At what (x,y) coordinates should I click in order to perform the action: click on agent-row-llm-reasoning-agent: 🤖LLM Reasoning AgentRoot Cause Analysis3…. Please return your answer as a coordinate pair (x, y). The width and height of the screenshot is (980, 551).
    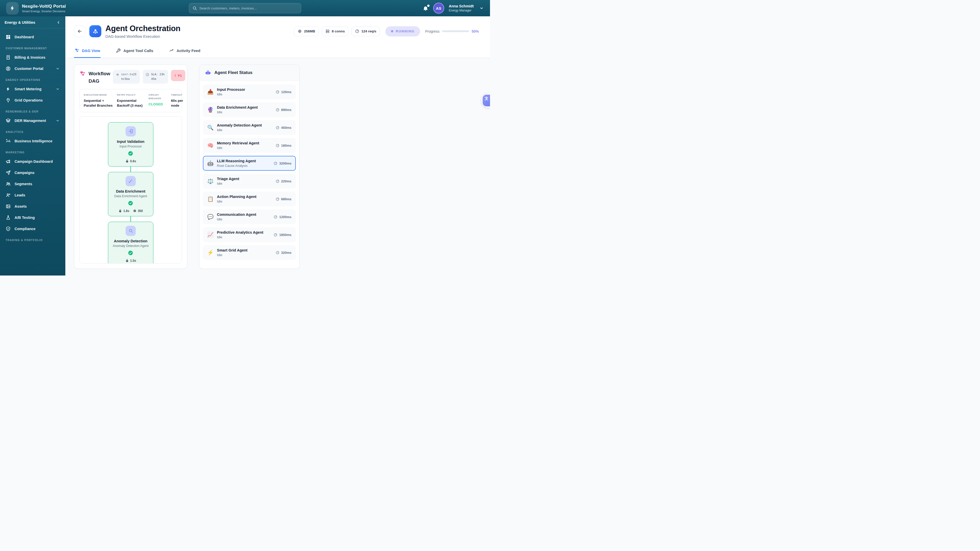
    Looking at the image, I should click on (249, 164).